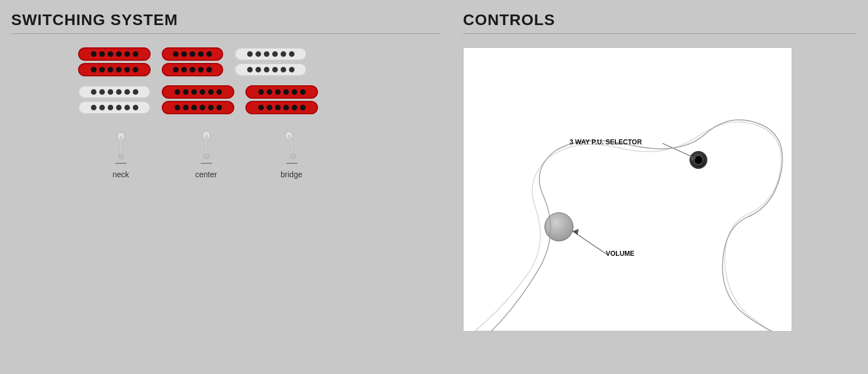  Describe the element at coordinates (660, 33) in the screenshot. I see `right-divider` at that location.